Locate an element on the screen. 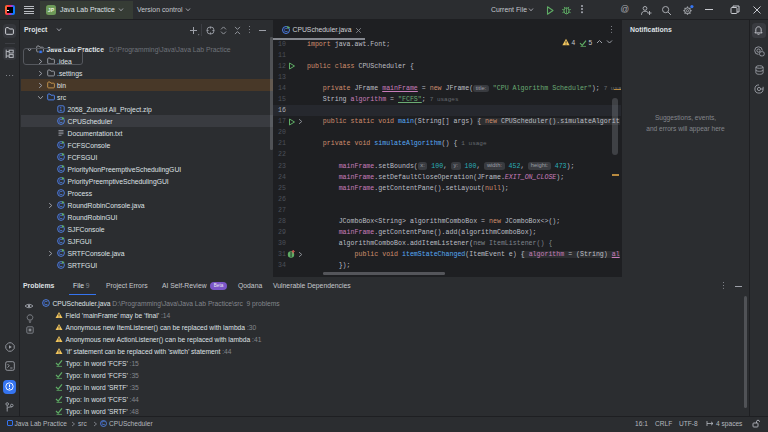 This screenshot has height=432, width=768. svg-text: 1 is located at coordinates (62, 109).